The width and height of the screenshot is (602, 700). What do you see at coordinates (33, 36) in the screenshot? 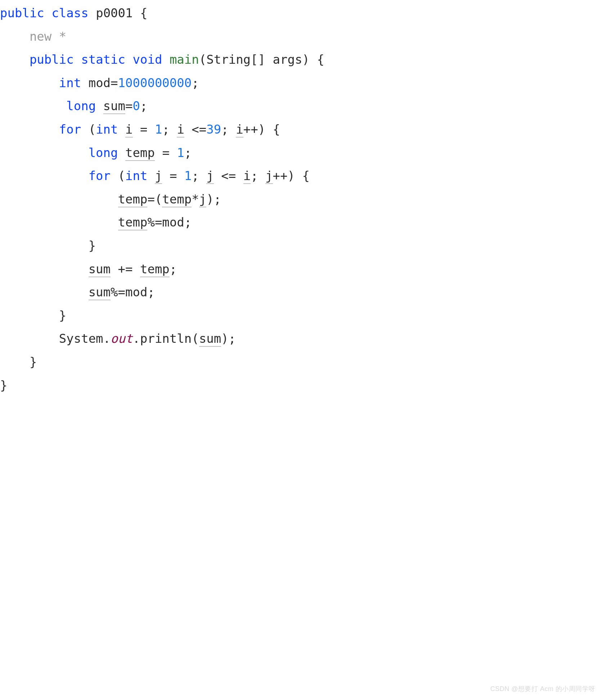
I see `line-hint: new *` at bounding box center [33, 36].